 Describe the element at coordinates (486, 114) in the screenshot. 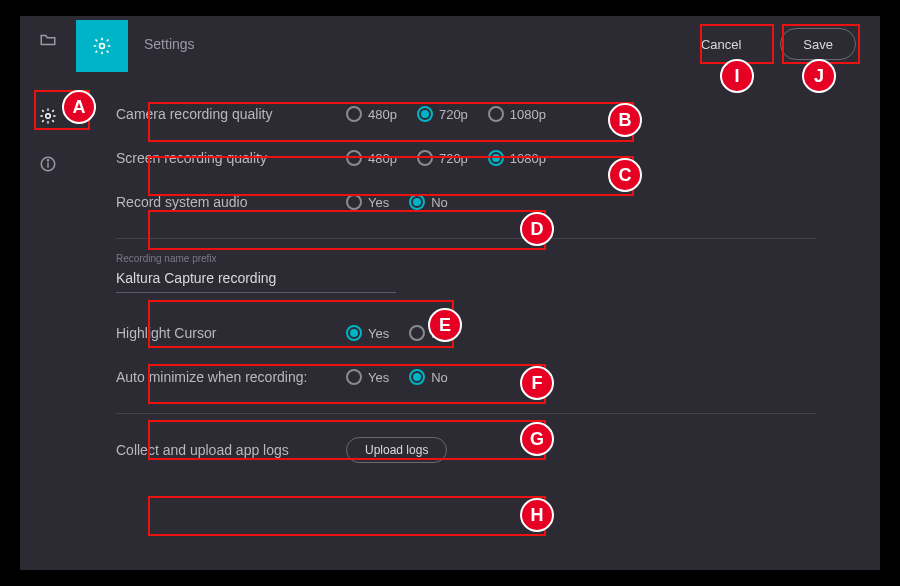

I see `camera-quality-row: Camera recording quality 480p720p1080p` at that location.